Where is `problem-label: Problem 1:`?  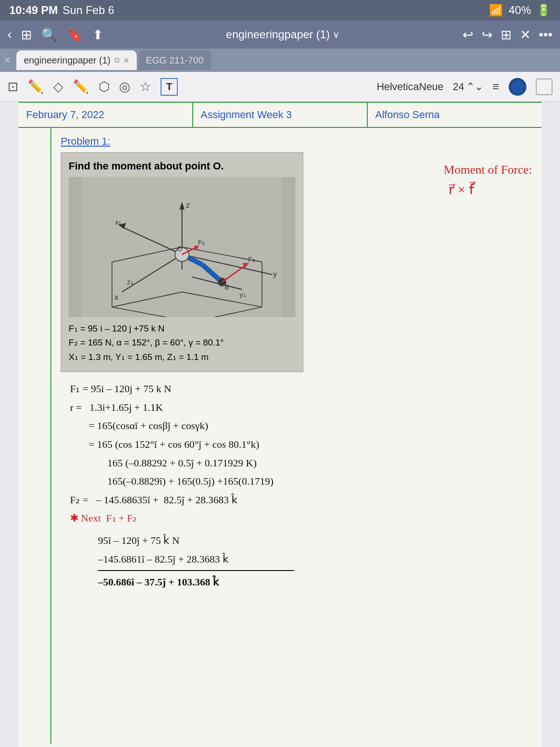 problem-label: Problem 1: is located at coordinates (296, 141).